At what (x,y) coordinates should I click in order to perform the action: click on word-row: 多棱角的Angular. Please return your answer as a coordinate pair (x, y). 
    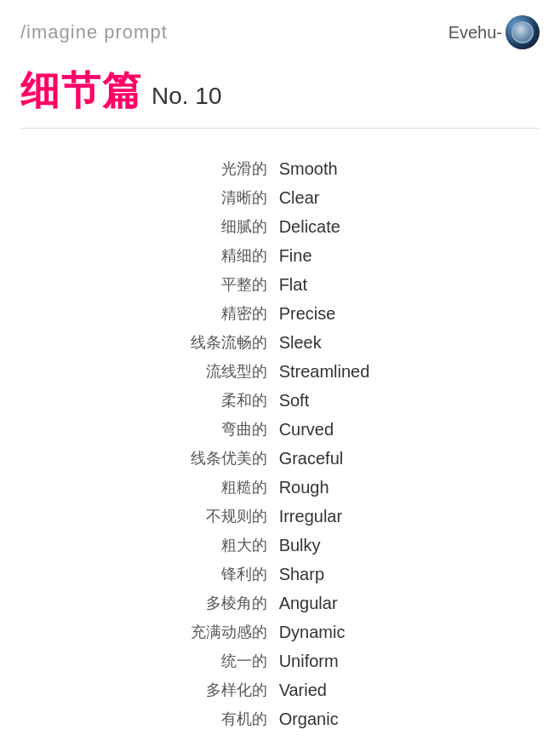
    Looking at the image, I should click on (281, 603).